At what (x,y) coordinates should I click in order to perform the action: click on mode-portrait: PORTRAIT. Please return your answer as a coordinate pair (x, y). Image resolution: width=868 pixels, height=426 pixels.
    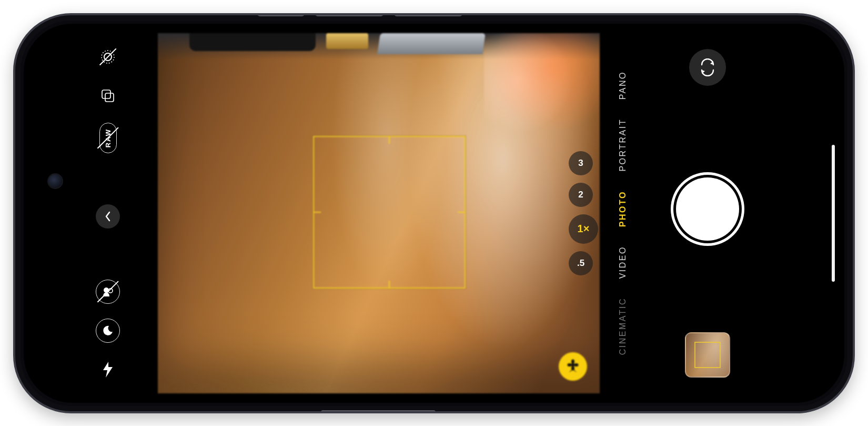
    Looking at the image, I should click on (633, 145).